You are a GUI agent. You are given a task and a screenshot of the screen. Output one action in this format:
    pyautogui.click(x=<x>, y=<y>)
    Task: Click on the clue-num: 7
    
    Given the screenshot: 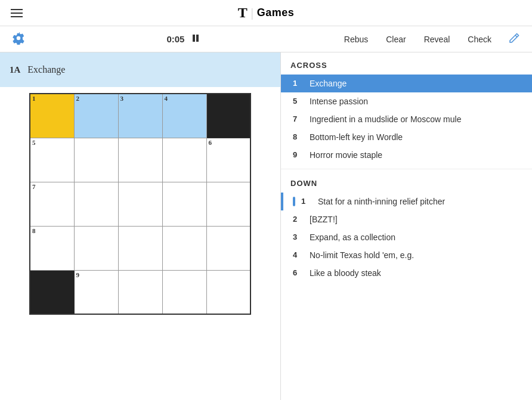 What is the action you would take?
    pyautogui.click(x=298, y=119)
    